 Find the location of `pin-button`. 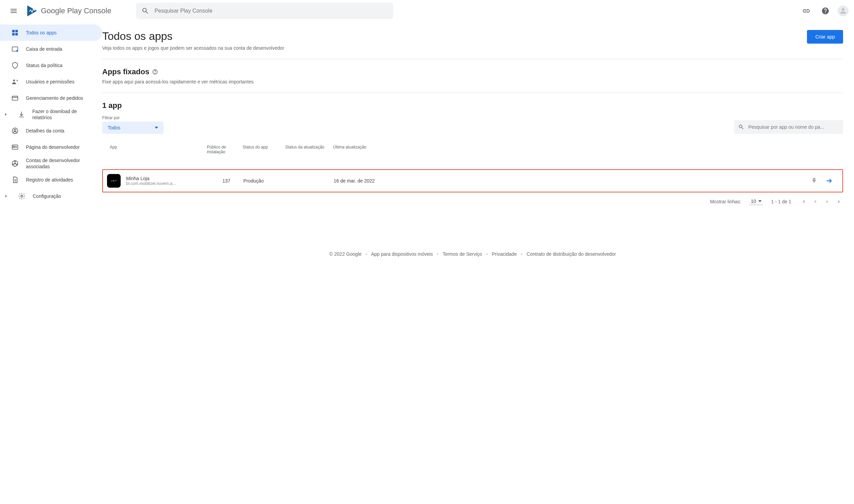

pin-button is located at coordinates (814, 181).